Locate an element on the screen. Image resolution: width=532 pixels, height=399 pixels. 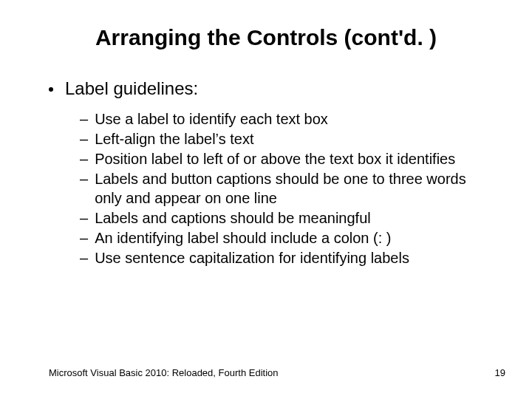
bullet-level1: Label guidelines: is located at coordinates (268, 89).